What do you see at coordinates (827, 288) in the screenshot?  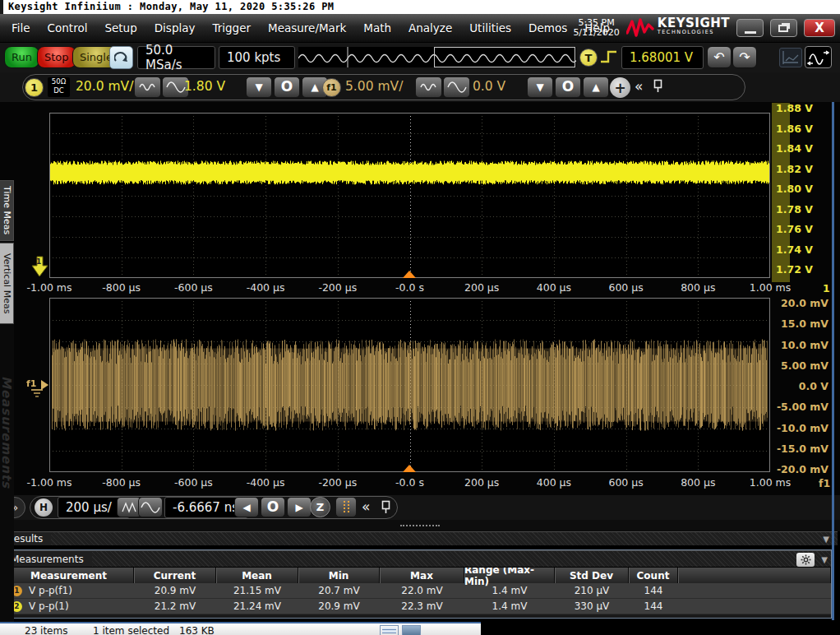 I see `top-axis-channel-marker: 1` at bounding box center [827, 288].